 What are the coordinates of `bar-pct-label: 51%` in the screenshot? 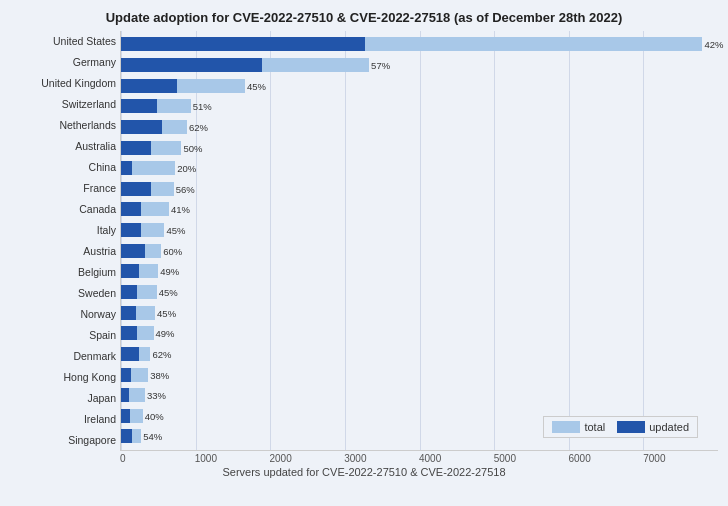 It's located at (202, 106).